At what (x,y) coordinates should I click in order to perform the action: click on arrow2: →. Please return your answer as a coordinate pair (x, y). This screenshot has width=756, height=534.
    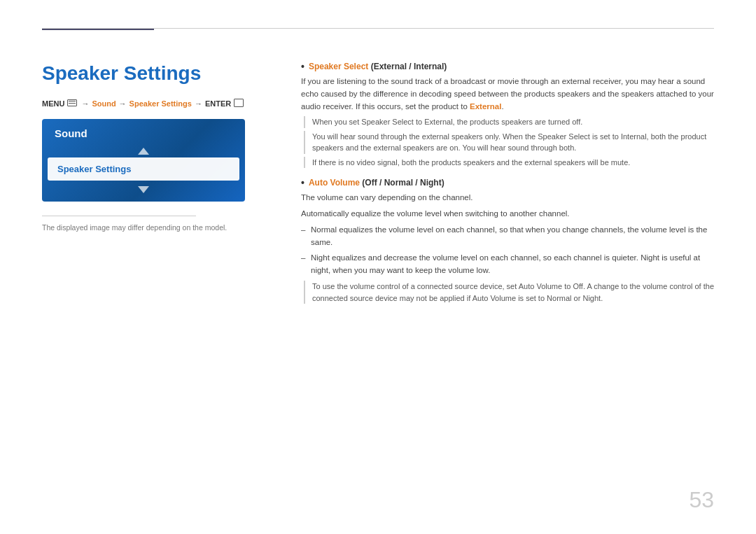
    Looking at the image, I should click on (123, 104).